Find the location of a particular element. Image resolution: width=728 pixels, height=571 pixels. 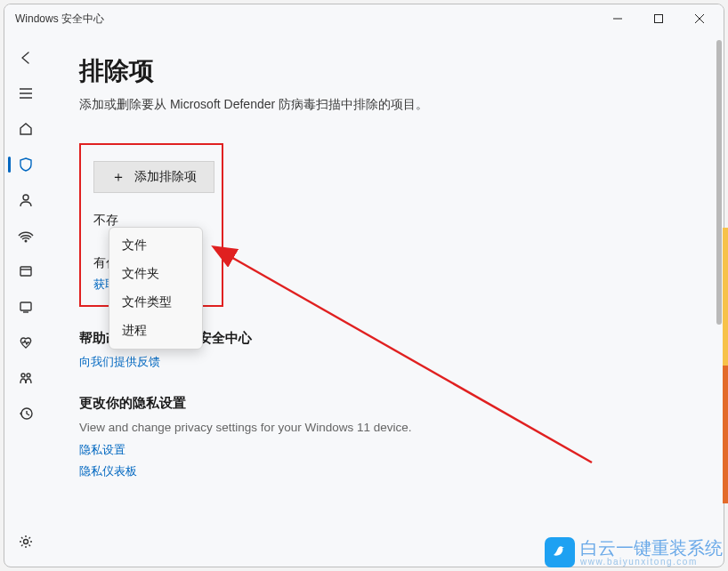

minimize-icon is located at coordinates (618, 19).